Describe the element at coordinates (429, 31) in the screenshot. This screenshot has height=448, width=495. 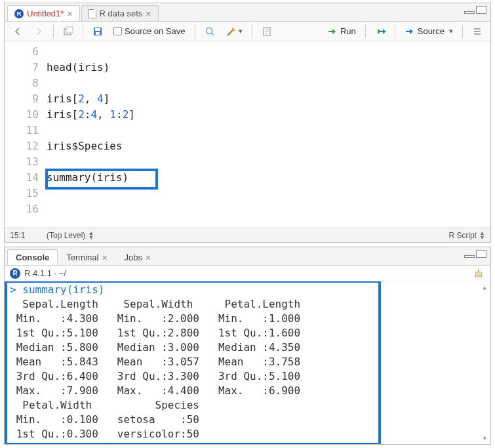
I see `source-button: Source ▾` at that location.